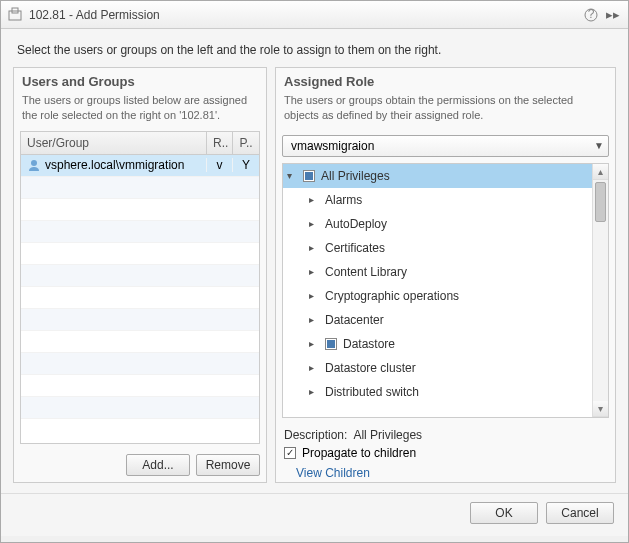 The height and width of the screenshot is (543, 629). I want to click on user-role-cell: v, so click(220, 165).